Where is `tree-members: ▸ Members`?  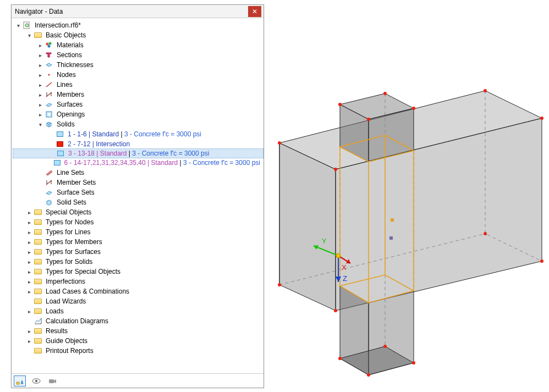
tree-members: ▸ Members is located at coordinates (138, 95).